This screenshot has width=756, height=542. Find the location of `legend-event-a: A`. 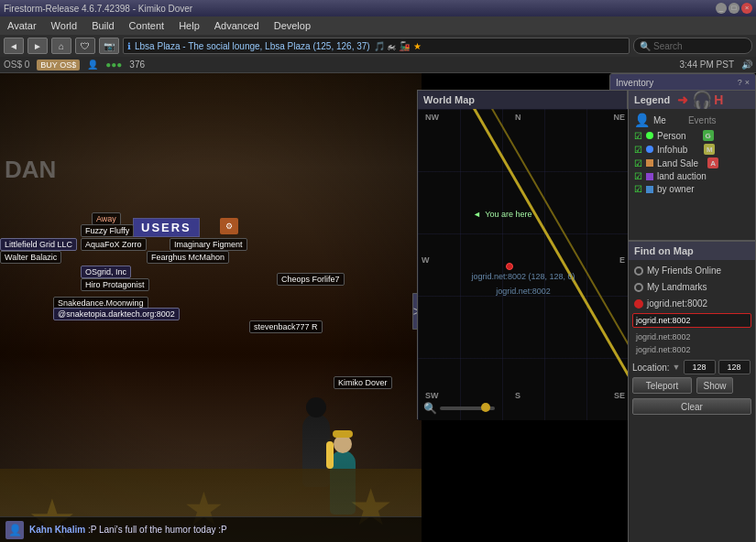

legend-event-a: A is located at coordinates (713, 163).